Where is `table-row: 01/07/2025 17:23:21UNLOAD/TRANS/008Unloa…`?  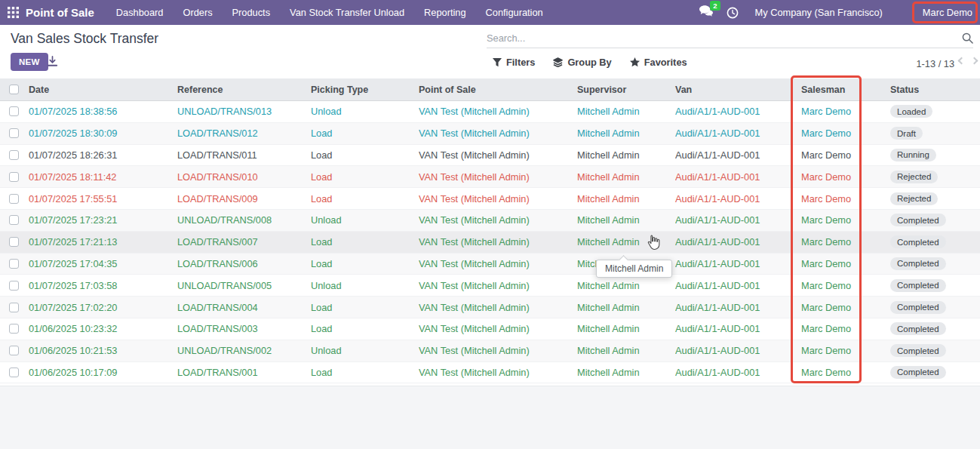 table-row: 01/07/2025 17:23:21UNLOAD/TRANS/008Unloa… is located at coordinates (490, 220).